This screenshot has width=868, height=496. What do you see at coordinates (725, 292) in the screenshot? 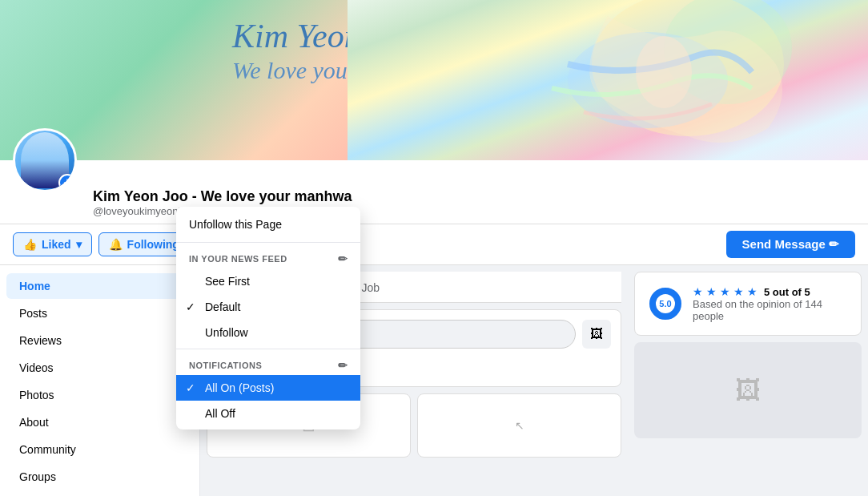
I see `star-3: ★` at bounding box center [725, 292].